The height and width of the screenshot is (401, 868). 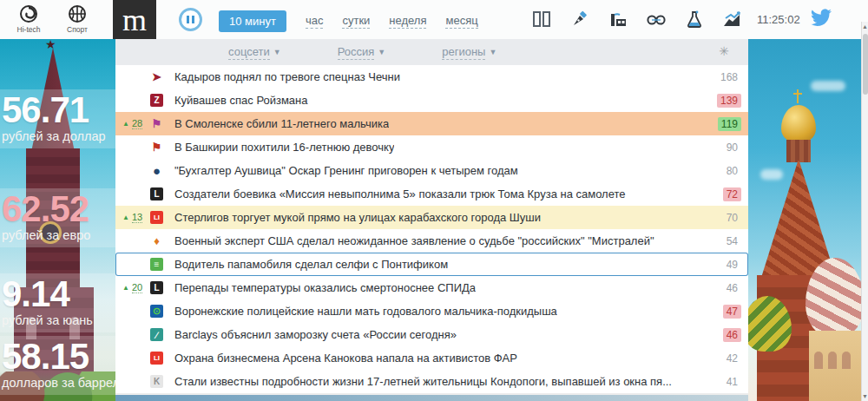 I want to click on headline-link: В Башкирии похитили 16-летнюю девочку, so click(x=285, y=148).